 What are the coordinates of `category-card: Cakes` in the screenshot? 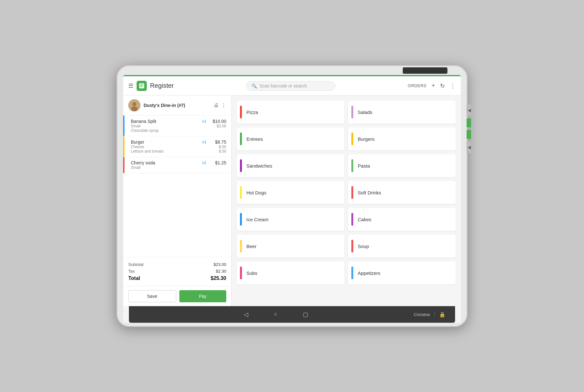 It's located at (402, 219).